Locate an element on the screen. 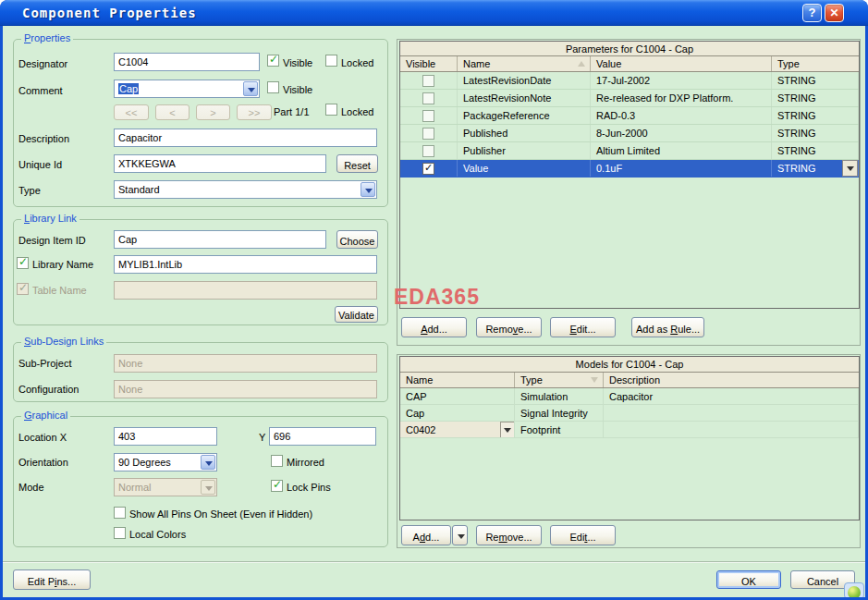 The width and height of the screenshot is (868, 600). model-name: CAP is located at coordinates (458, 396).